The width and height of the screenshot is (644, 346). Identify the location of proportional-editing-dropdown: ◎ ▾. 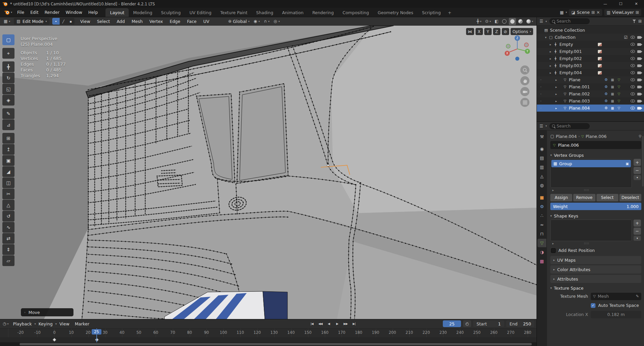
(277, 21).